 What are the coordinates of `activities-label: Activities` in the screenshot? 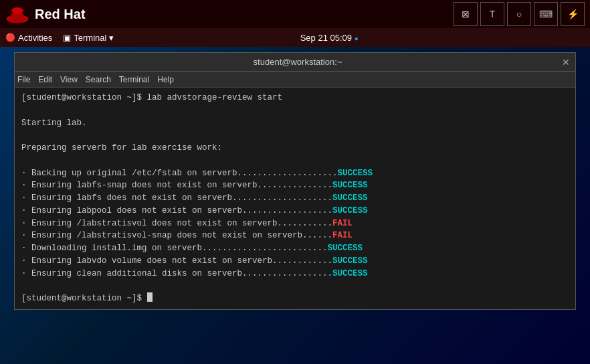 It's located at (35, 37).